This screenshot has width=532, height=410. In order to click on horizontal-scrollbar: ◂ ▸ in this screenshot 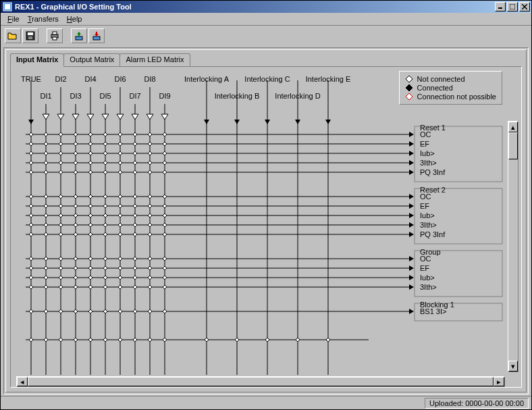, I will do `click(261, 382)`.